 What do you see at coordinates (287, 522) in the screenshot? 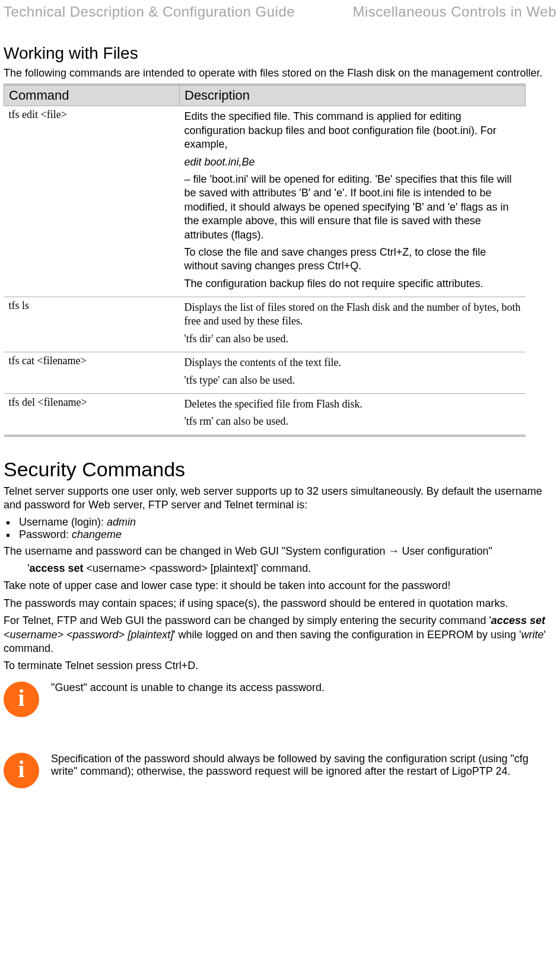
I see `list-item: Username (login): admin` at bounding box center [287, 522].